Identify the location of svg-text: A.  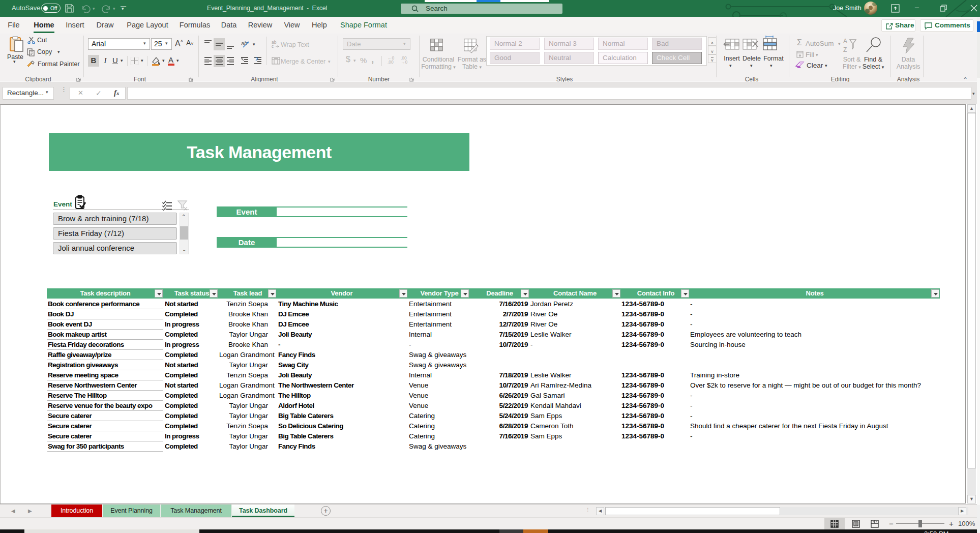
(845, 41).